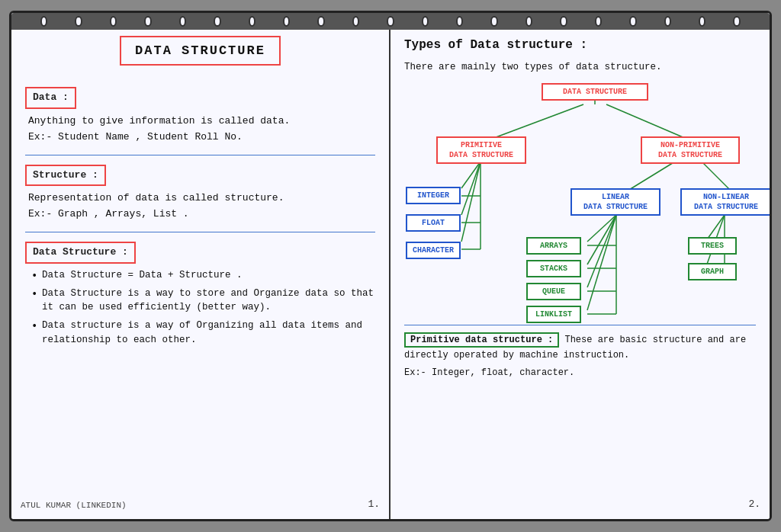  Describe the element at coordinates (200, 301) in the screenshot. I see `data-structure-section: Data Structure : Data Structure = Data +…` at that location.